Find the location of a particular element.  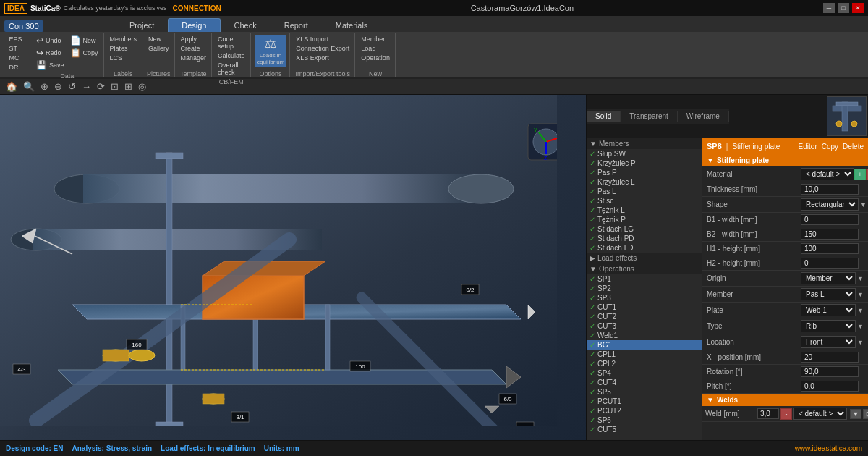

tab-report: Report is located at coordinates (297, 25).